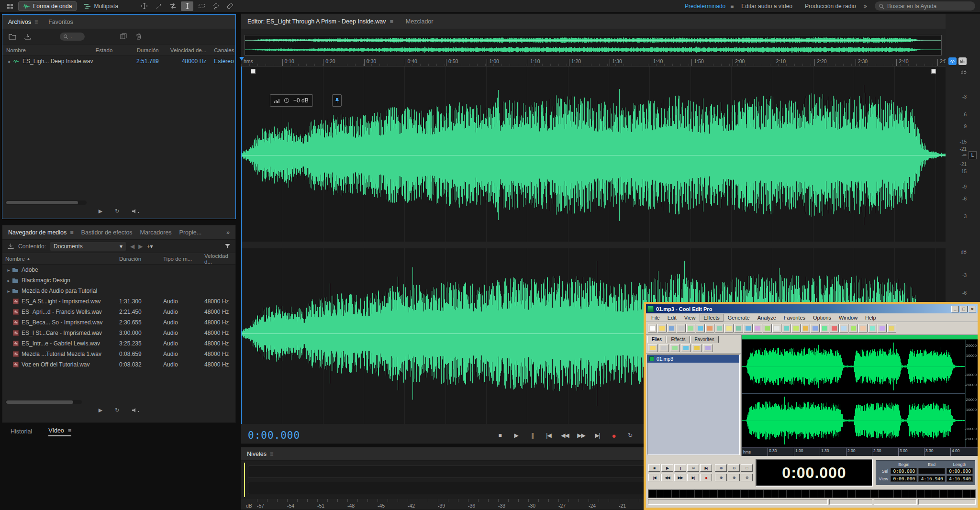  Describe the element at coordinates (794, 318) in the screenshot. I see `menu-favorites: Favorites` at that location.